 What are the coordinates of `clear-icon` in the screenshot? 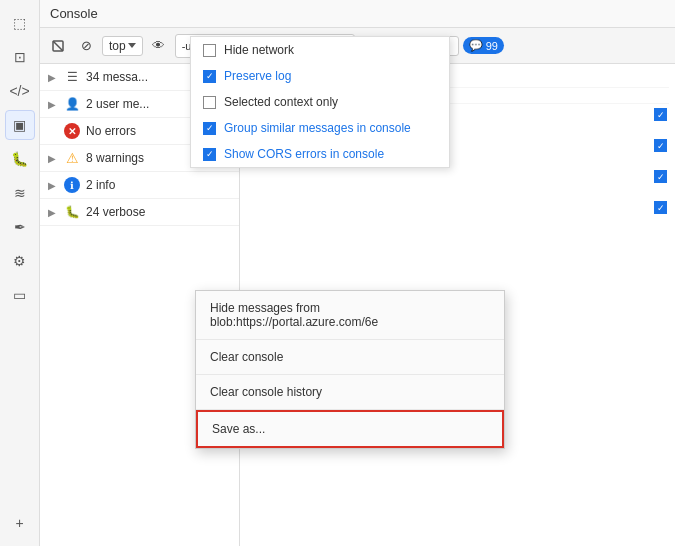 It's located at (58, 46).